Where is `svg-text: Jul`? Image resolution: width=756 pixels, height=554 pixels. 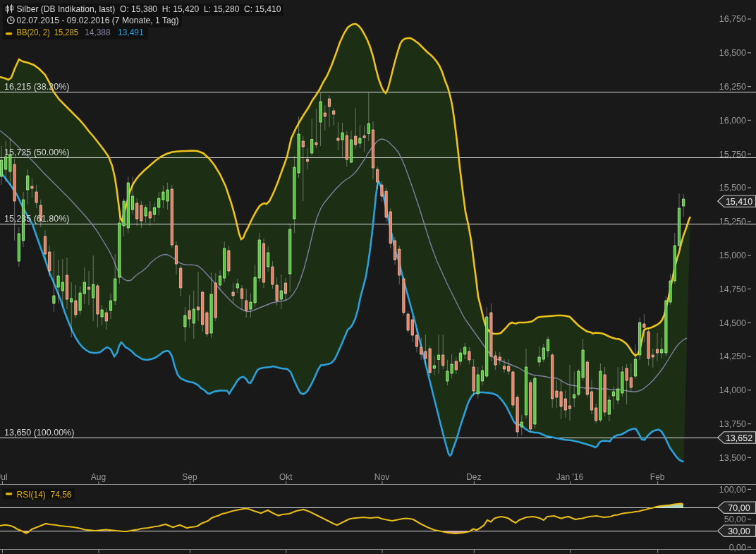
svg-text: Jul is located at coordinates (4, 477).